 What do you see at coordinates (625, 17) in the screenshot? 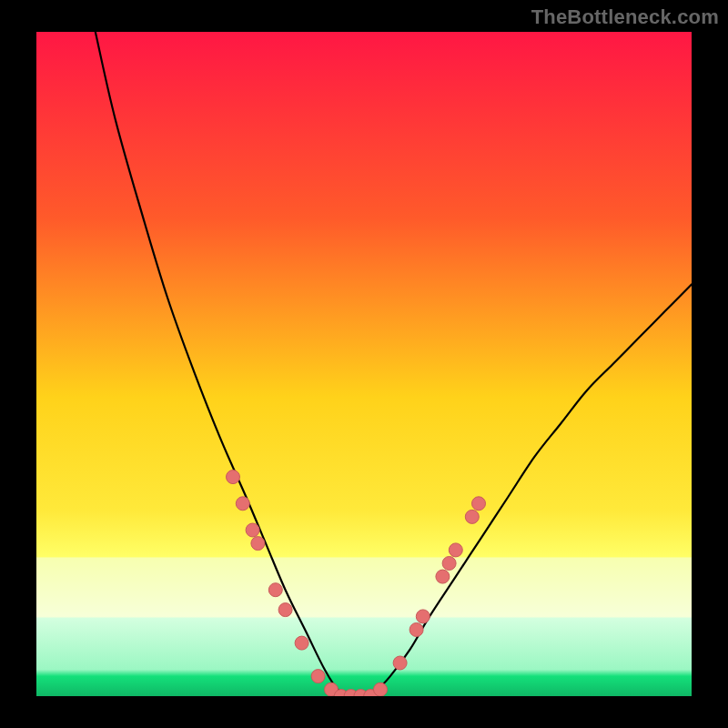
I see `watermark-text: TheBottleneck.com` at bounding box center [625, 17].